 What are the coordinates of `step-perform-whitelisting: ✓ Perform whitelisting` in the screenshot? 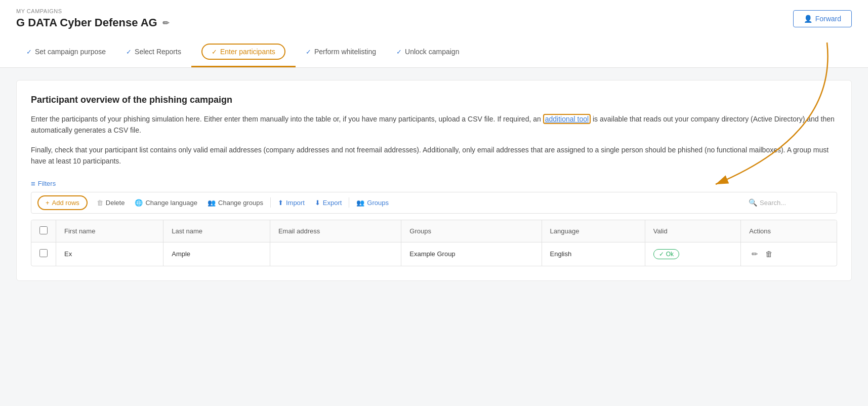 It's located at (341, 53).